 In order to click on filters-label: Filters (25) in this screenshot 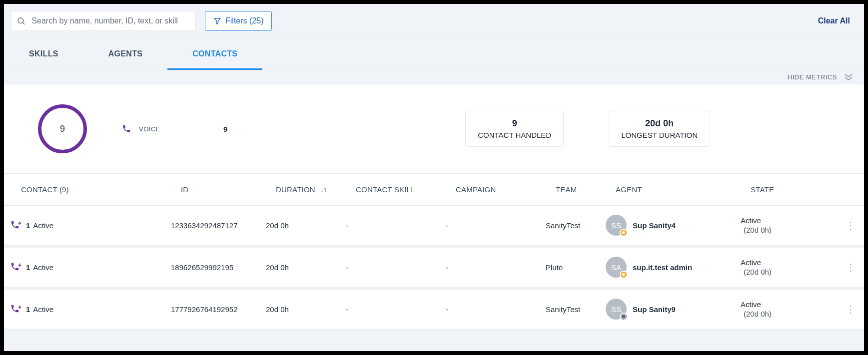, I will do `click(244, 21)`.